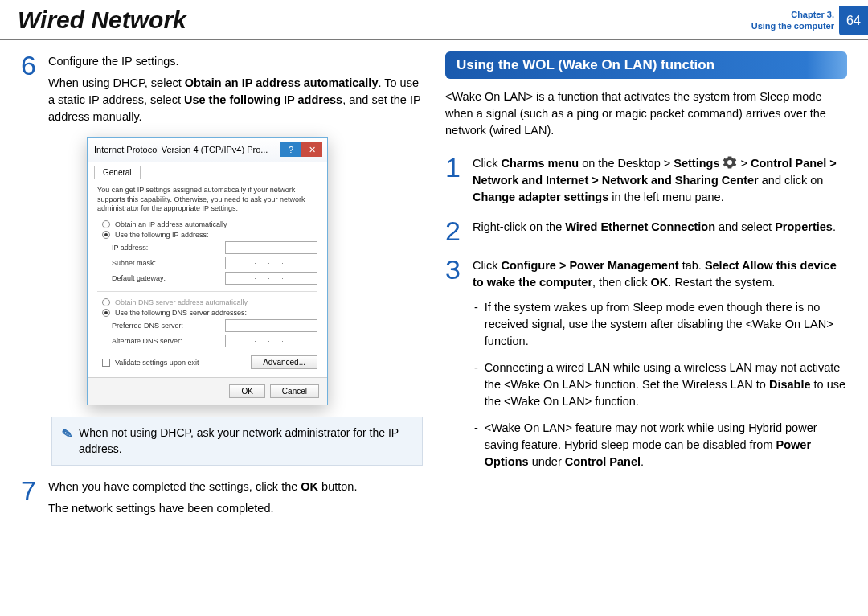 The width and height of the screenshot is (868, 616). I want to click on radio-obtain-dns: Obtain DNS server address automatically, so click(210, 302).